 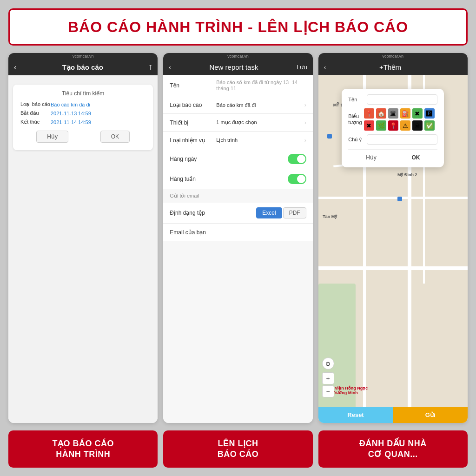 I want to click on map-icon-pin-red: 📍, so click(x=369, y=113).